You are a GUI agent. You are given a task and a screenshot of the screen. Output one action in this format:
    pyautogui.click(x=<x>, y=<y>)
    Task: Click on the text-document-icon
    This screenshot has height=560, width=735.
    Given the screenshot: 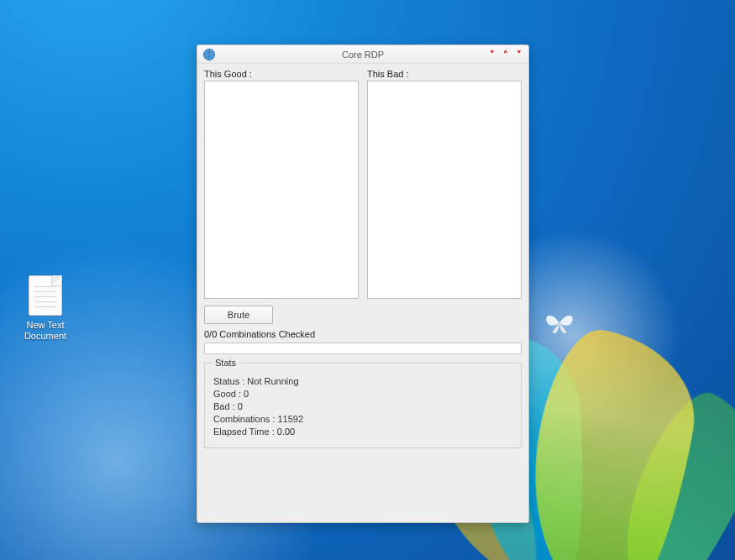 What is the action you would take?
    pyautogui.click(x=45, y=296)
    